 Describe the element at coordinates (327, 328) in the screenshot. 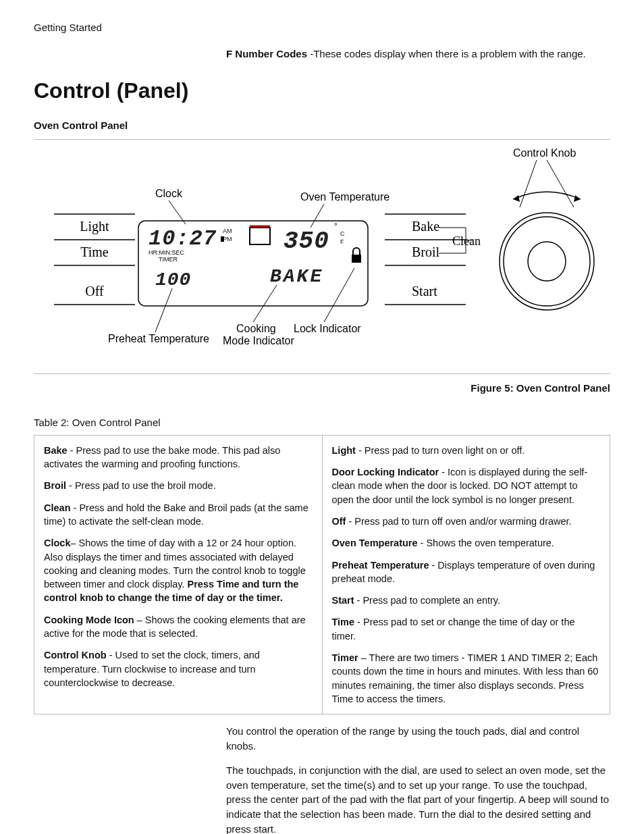

I see `lock-indicator-label: Lock Indicator` at that location.